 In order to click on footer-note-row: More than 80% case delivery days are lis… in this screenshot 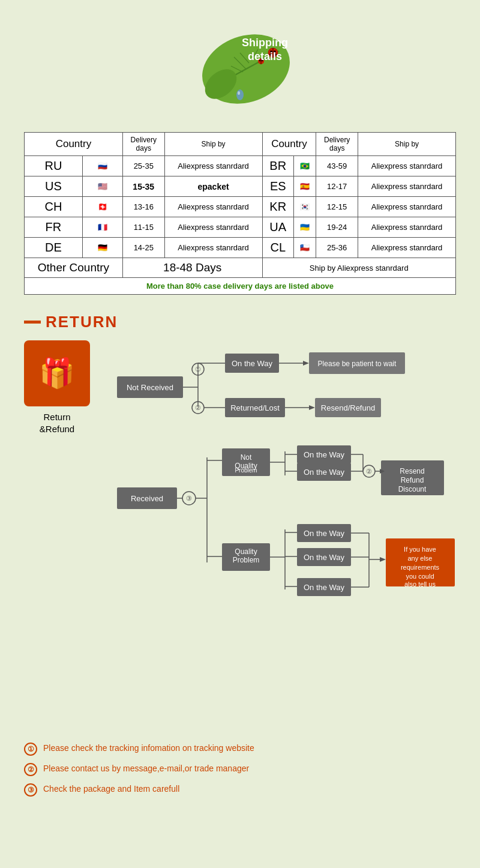, I will do `click(240, 286)`.